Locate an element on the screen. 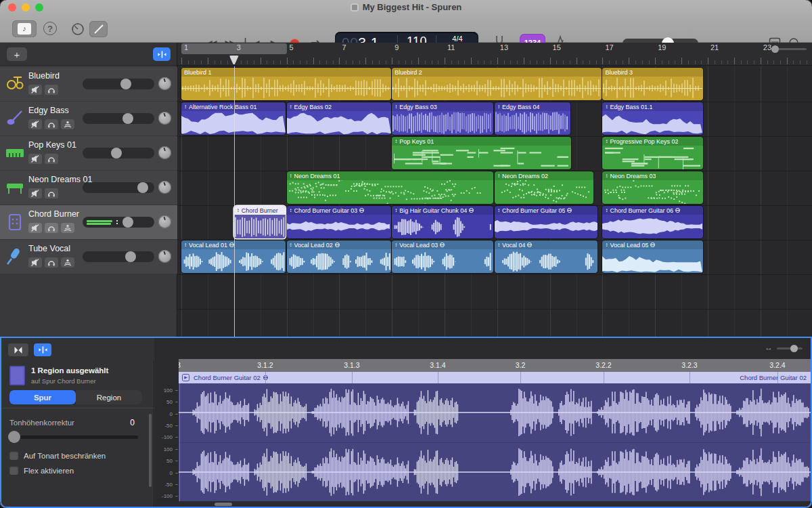  region-play-icon: ▶ is located at coordinates (185, 378).